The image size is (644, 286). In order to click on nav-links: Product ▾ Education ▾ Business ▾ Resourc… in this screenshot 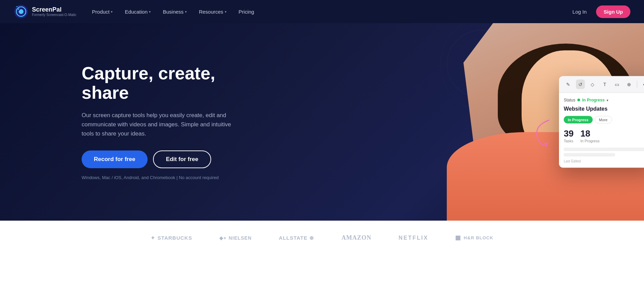, I will do `click(327, 12)`.